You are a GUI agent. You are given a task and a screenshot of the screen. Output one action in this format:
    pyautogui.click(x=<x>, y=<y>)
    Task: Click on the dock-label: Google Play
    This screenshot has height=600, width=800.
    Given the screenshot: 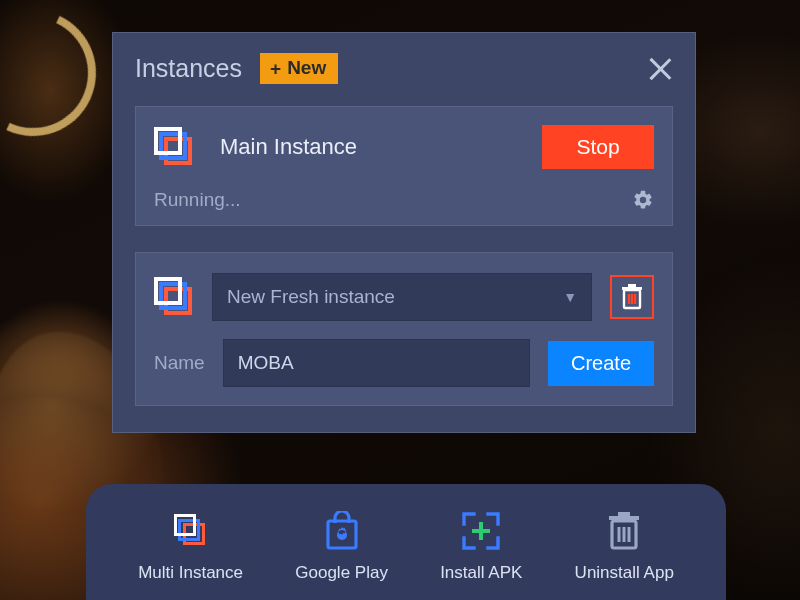 What is the action you would take?
    pyautogui.click(x=342, y=573)
    